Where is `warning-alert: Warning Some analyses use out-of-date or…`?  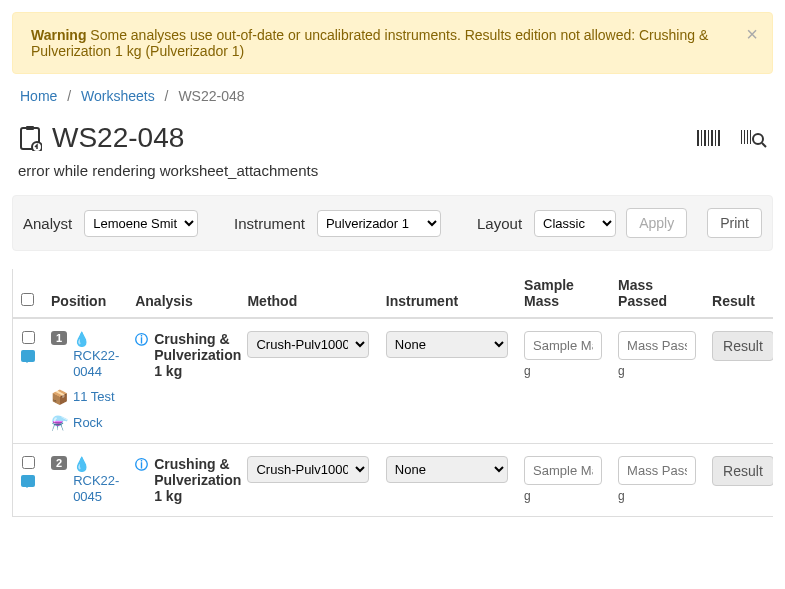
warning-alert: Warning Some analyses use out-of-date or… is located at coordinates (392, 43).